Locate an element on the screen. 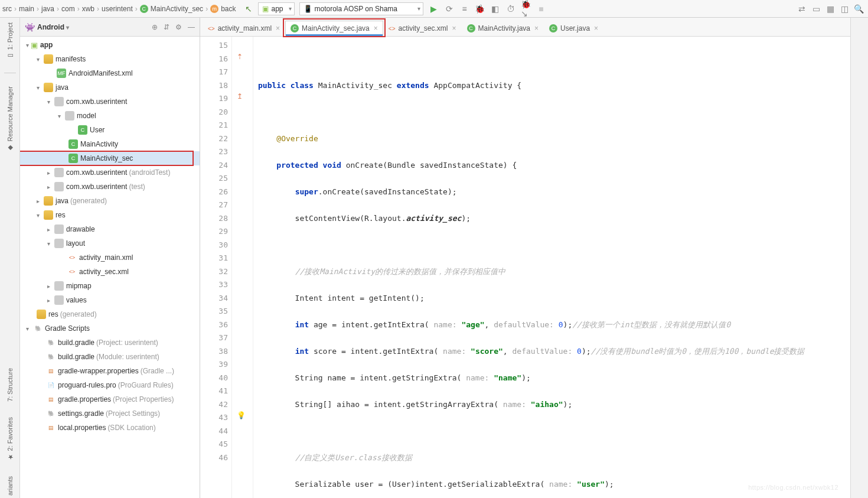 The image size is (868, 498). project-panel-header: 👾 Android ⊕ ⇵ ⚙ — is located at coordinates (110, 27).